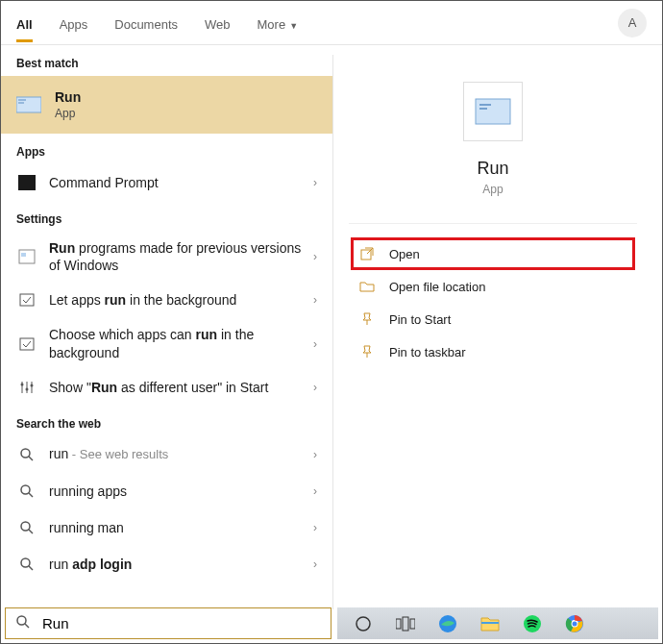  Describe the element at coordinates (167, 491) in the screenshot. I see `web-result-running-apps: running apps ›` at that location.